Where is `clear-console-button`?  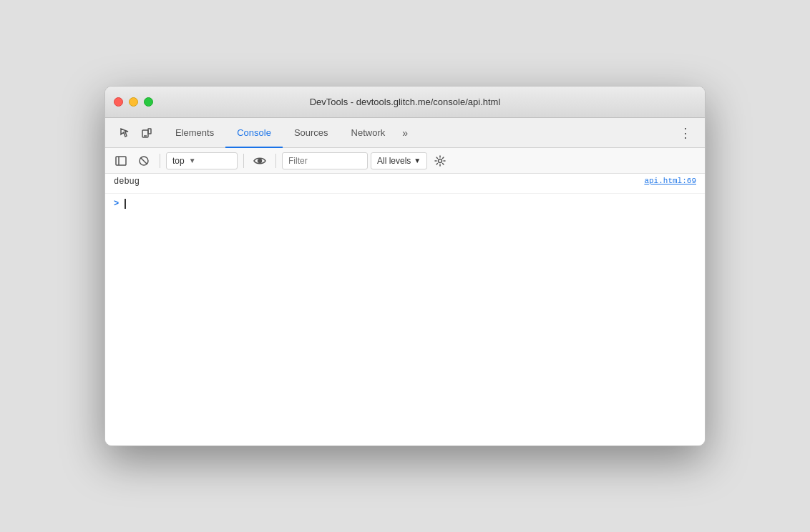
clear-console-button is located at coordinates (144, 161).